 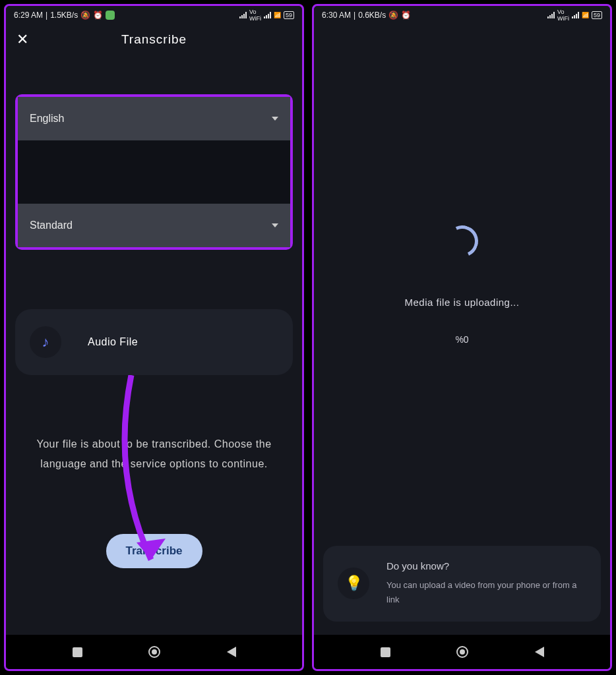 What do you see at coordinates (154, 40) in the screenshot?
I see `page-title: Transcribe` at bounding box center [154, 40].